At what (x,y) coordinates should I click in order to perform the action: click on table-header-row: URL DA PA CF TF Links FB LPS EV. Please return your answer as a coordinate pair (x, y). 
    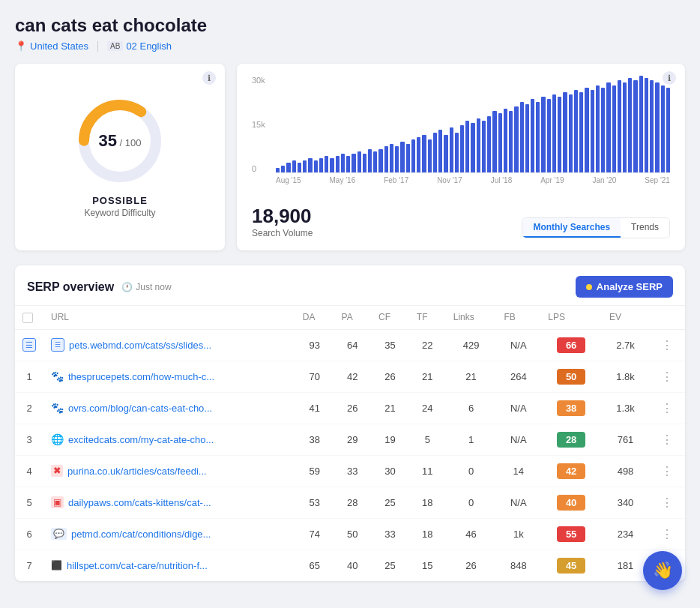
    Looking at the image, I should click on (350, 318).